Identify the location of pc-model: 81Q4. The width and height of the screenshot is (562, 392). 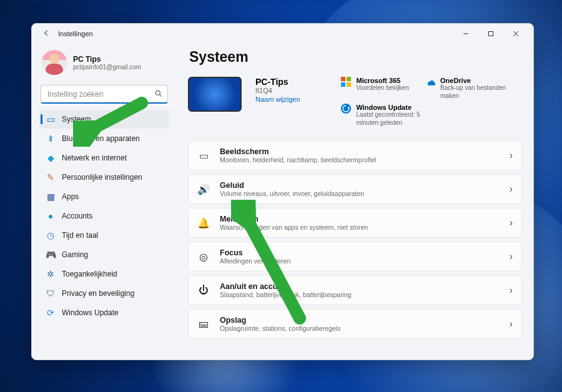
(278, 91).